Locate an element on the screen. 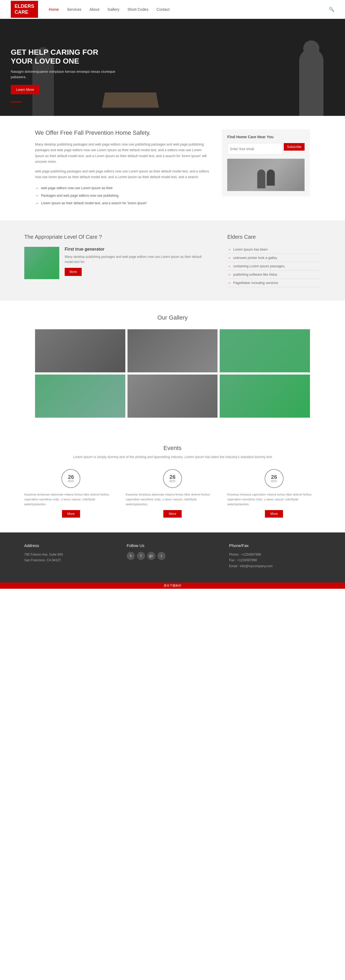 The image size is (345, 980). footer-follow-heading: Follow Us is located at coordinates (173, 546).